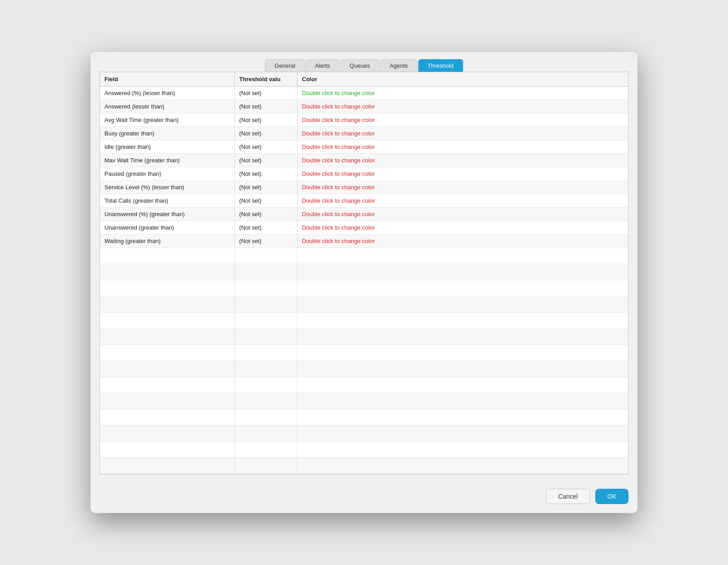 This screenshot has height=565, width=728. Describe the element at coordinates (364, 201) in the screenshot. I see `table-row: Total Calls (greater than)(Not set)Doubl…` at that location.